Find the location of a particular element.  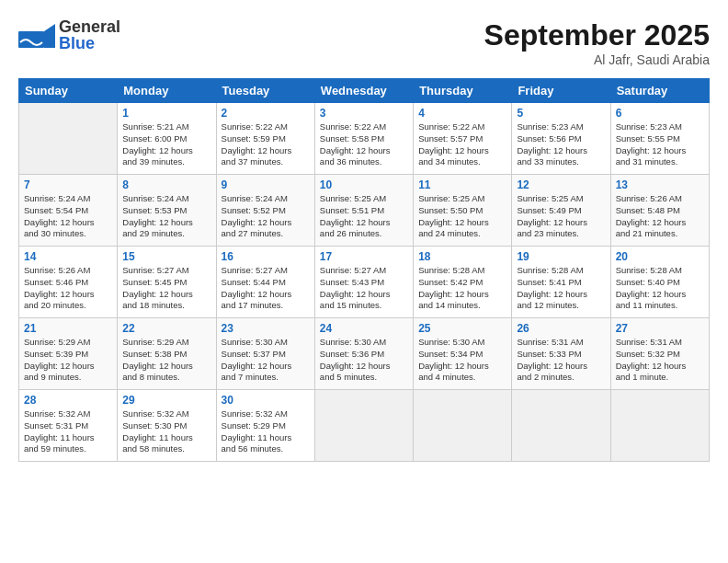

week-row-3: 14Sunrise: 5:26 AM Sunset: 5:46 PM Dayli… is located at coordinates (364, 282).